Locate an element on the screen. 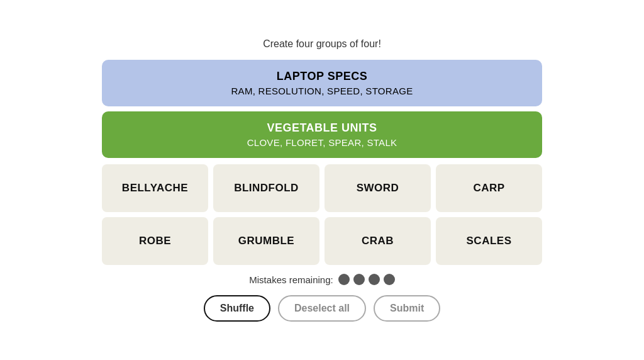  tile-crab: CRAB is located at coordinates (377, 241).